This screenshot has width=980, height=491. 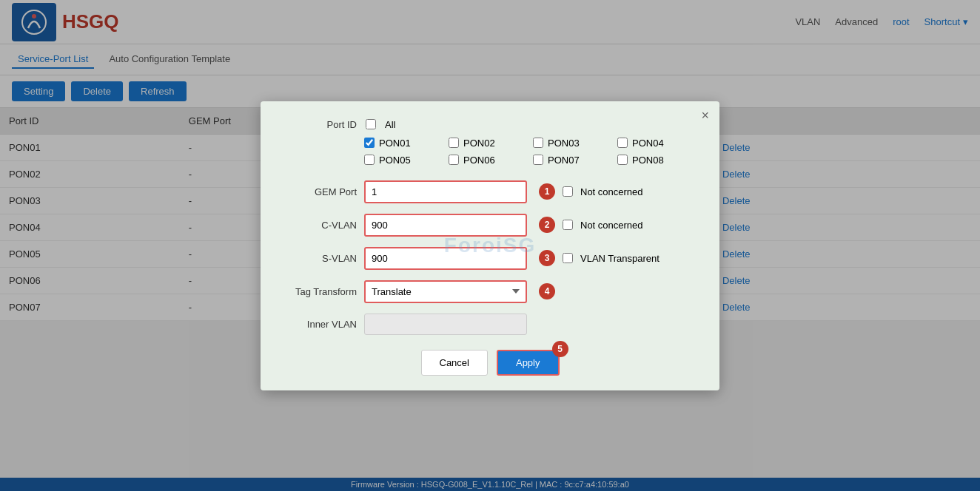 I want to click on port-item-pon07: PON07, so click(x=566, y=160).